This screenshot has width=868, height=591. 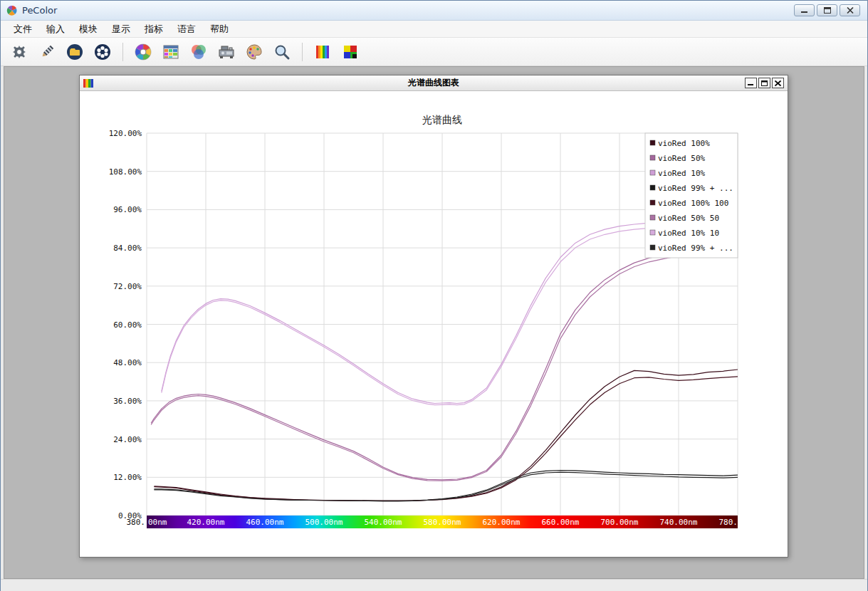 I want to click on child-close-icon, so click(x=778, y=83).